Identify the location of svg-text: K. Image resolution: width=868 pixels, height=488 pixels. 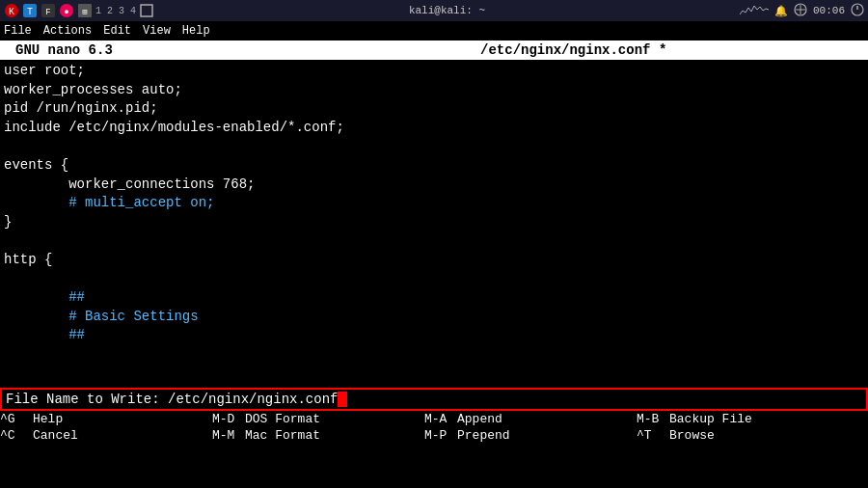
(12, 12).